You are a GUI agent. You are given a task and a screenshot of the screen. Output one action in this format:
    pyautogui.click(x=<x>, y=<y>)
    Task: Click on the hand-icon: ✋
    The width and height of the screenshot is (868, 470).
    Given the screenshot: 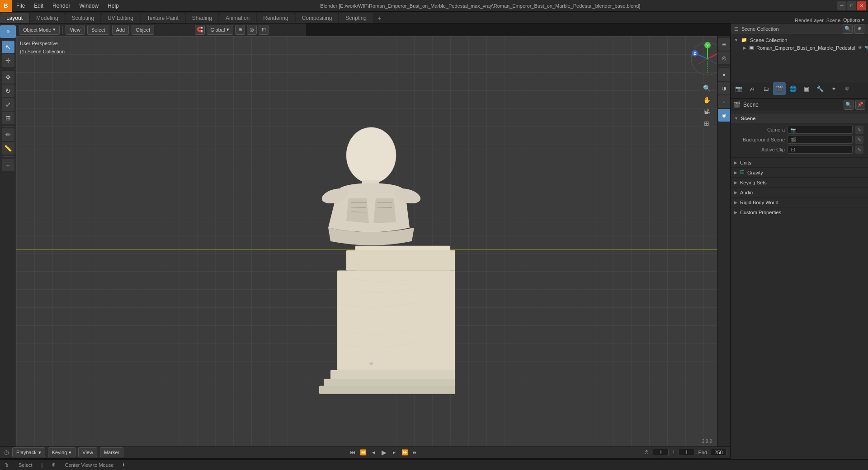 What is the action you would take?
    pyautogui.click(x=707, y=100)
    